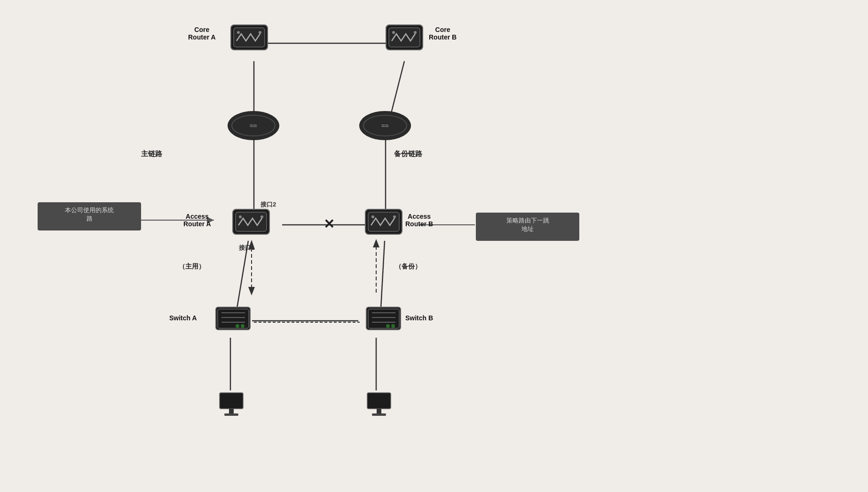 The width and height of the screenshot is (868, 492). Describe the element at coordinates (233, 318) in the screenshot. I see `switch-a` at that location.